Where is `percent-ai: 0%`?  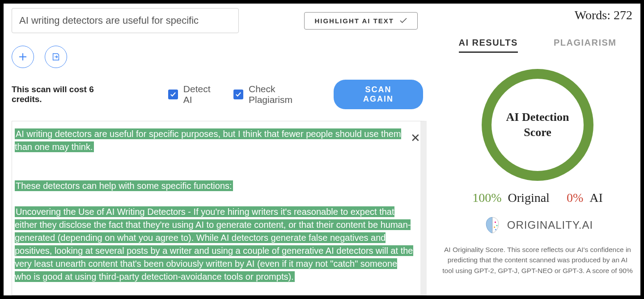
percent-ai: 0% is located at coordinates (575, 198).